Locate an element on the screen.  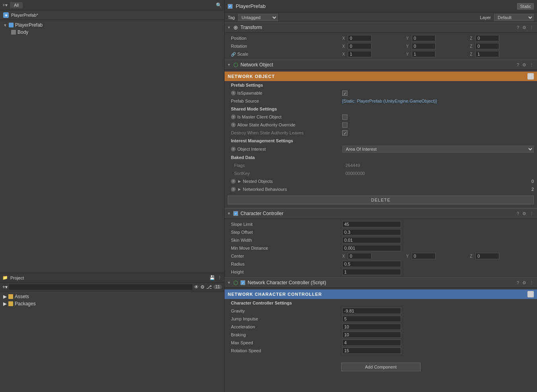
hierarchy-item-body: Body is located at coordinates (112, 32).